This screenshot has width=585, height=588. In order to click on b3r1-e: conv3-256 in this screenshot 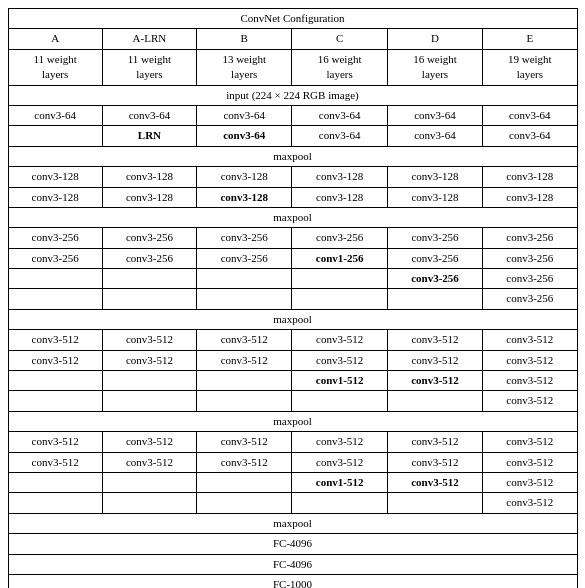, I will do `click(530, 238)`.